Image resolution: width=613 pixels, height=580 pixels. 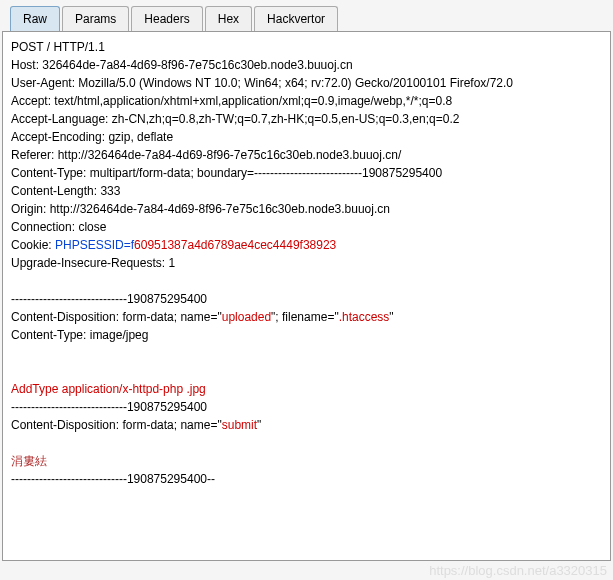 What do you see at coordinates (306, 209) in the screenshot?
I see `header-origin: Origin: http://326464de-7a84-4d69-8f96-7…` at bounding box center [306, 209].